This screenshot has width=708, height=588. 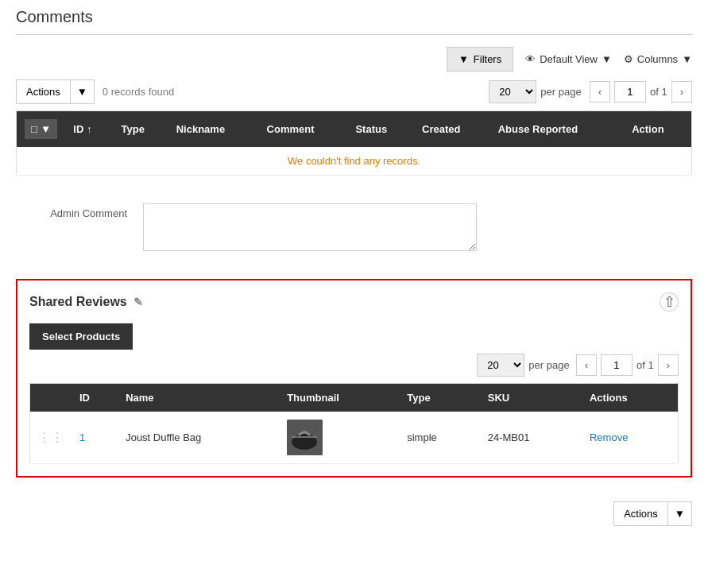 What do you see at coordinates (659, 92) in the screenshot?
I see `of-total-label: of 1` at bounding box center [659, 92].